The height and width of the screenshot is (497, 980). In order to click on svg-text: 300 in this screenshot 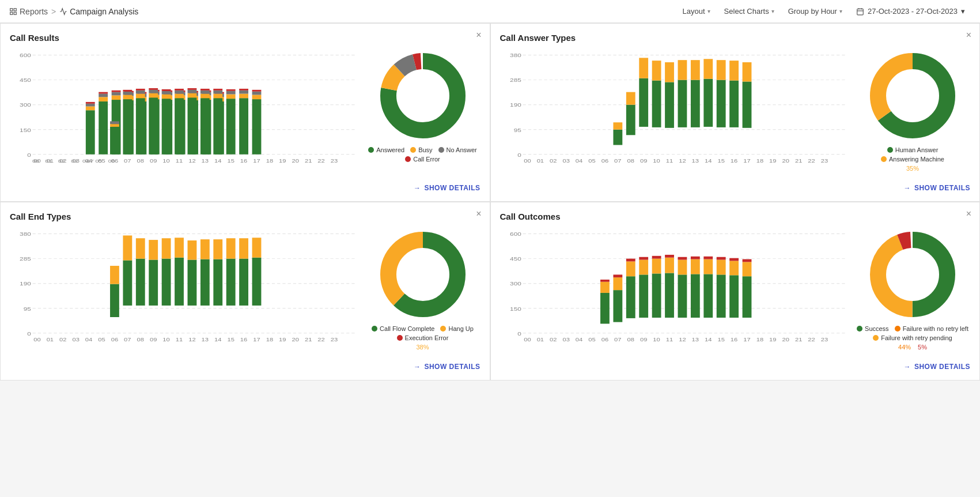, I will do `click(516, 284)`.